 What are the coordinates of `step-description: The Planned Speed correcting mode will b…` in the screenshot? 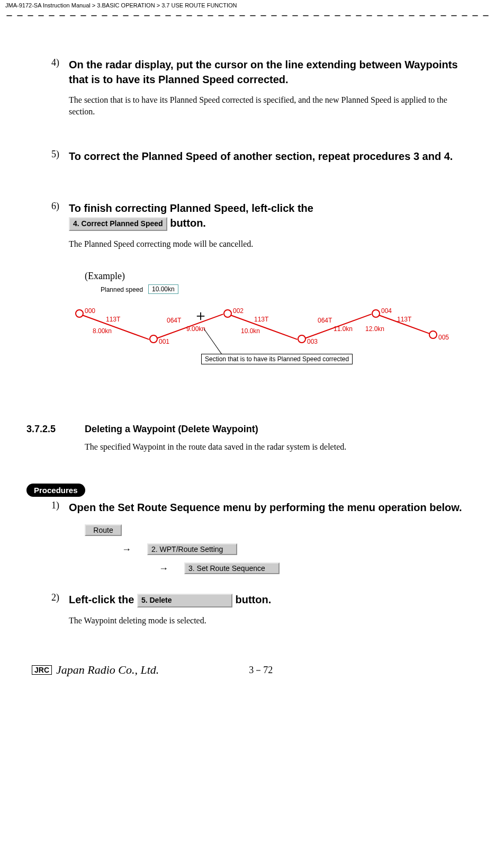 It's located at (271, 244).